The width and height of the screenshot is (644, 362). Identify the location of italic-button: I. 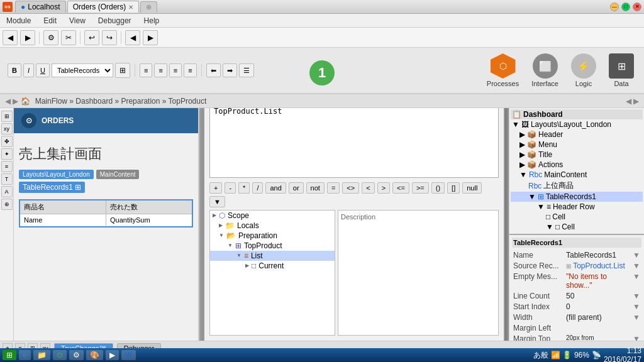
(29, 70).